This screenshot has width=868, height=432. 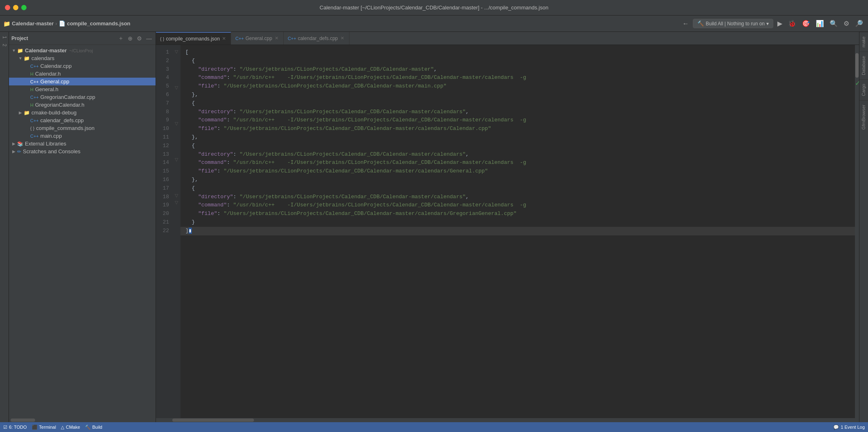 I want to click on code-line-4: "command": "/usr/bin/c++ -I/Users/jetbra…, so click(x=518, y=78).